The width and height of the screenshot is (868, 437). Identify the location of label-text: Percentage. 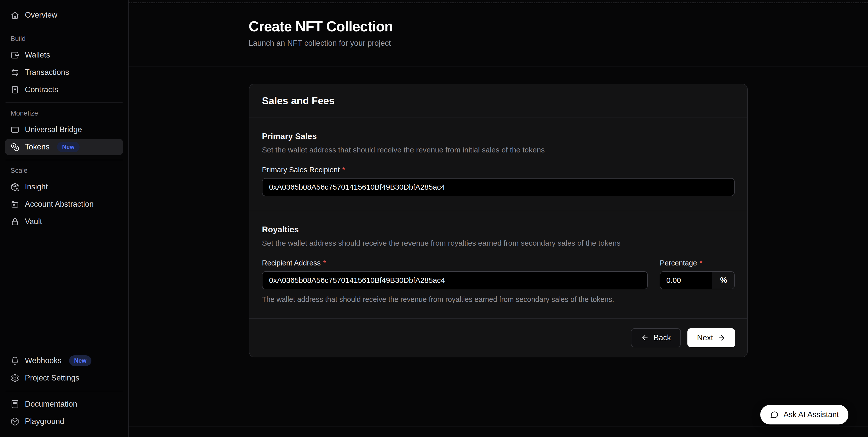
(678, 263).